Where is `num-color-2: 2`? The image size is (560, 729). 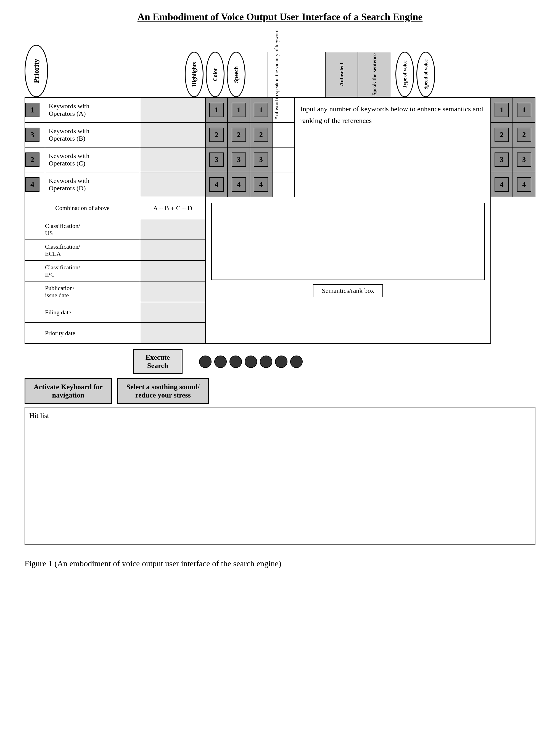
num-color-2: 2 is located at coordinates (239, 135).